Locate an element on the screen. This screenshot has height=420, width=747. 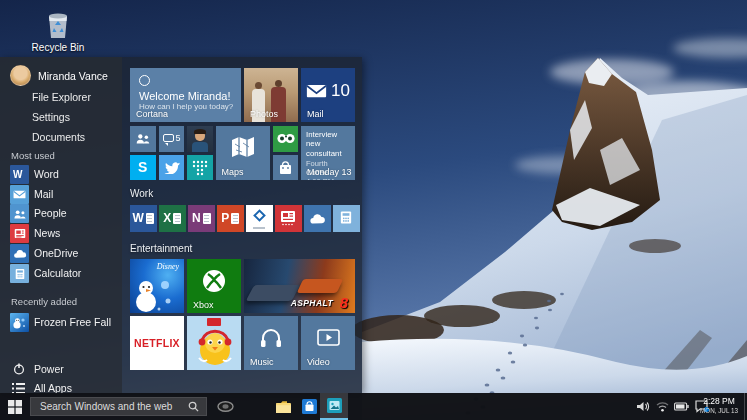
sidebar-app-frozen-free-fall: Frozen Free Fall is located at coordinates (61, 322).